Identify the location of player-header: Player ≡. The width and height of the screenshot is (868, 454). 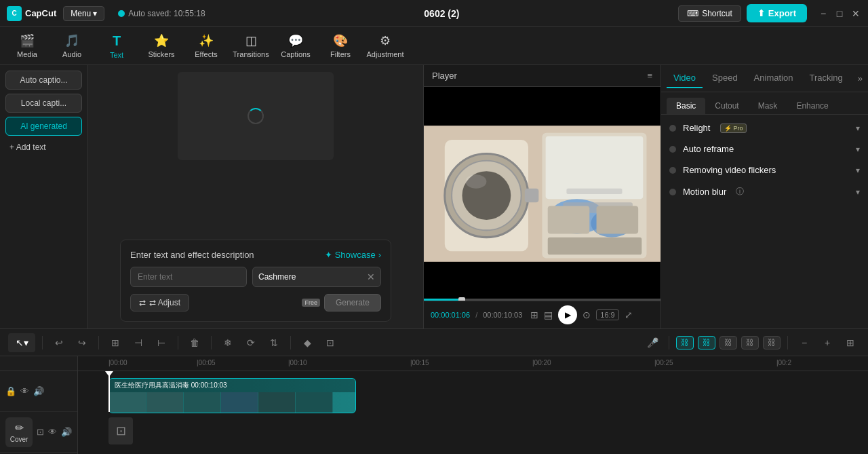
(542, 76).